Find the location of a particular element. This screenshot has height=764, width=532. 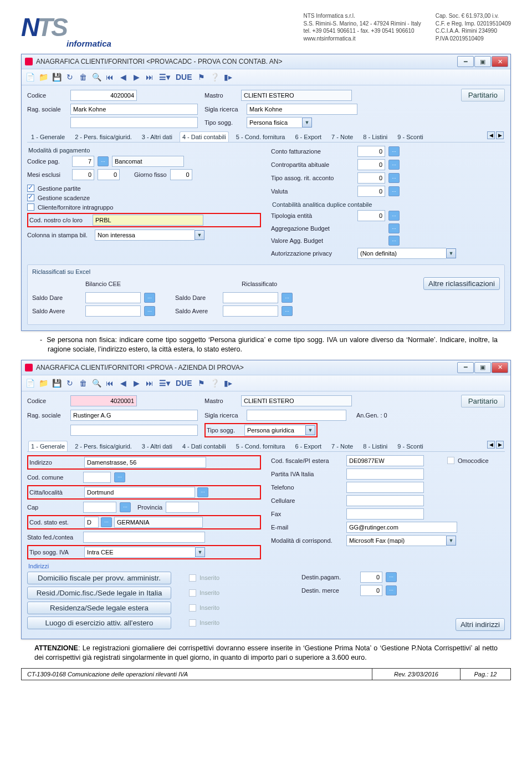

cellulare-input is located at coordinates (385, 501).